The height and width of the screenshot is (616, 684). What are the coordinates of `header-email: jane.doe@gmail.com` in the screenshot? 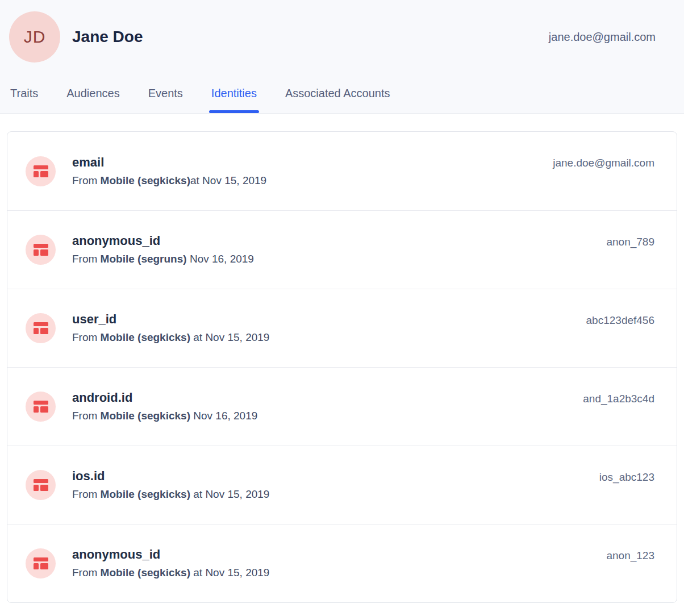 It's located at (602, 38).